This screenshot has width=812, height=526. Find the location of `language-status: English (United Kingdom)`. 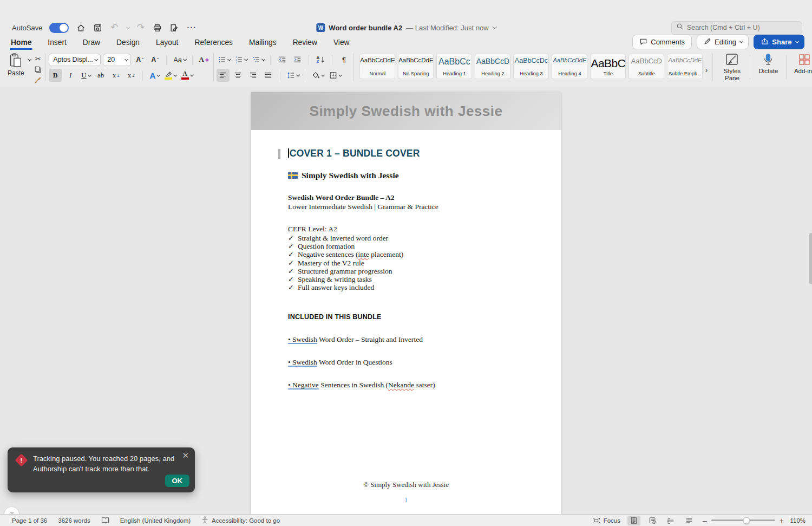

language-status: English (United Kingdom) is located at coordinates (155, 521).